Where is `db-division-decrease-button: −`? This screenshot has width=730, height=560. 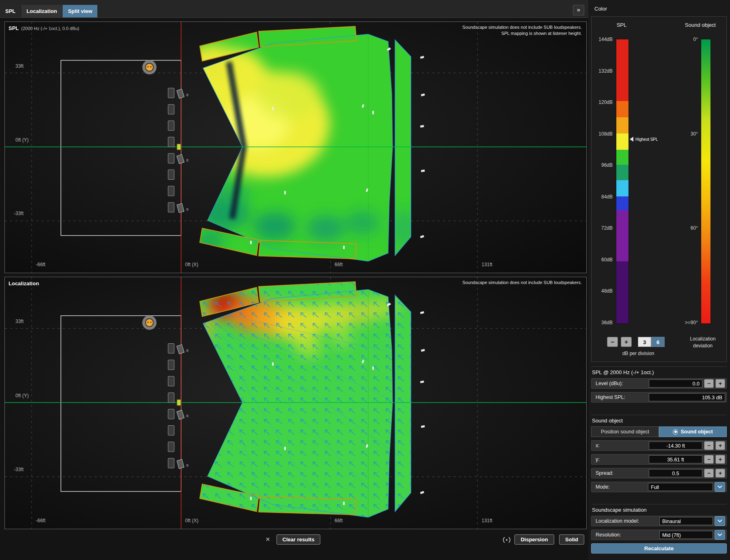
db-division-decrease-button: − is located at coordinates (612, 342).